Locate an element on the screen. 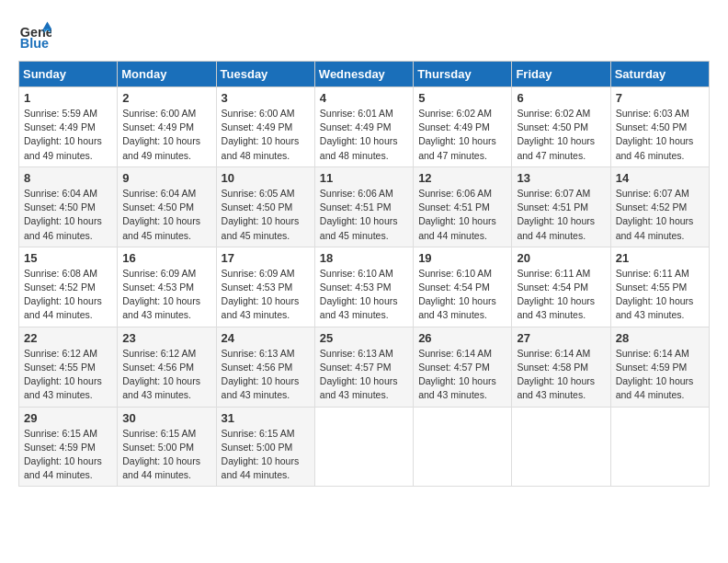 This screenshot has height=563, width=728. day-info: Sunrise: 6:02 AMSunset: 4:49 PMDaylight:… is located at coordinates (458, 134).